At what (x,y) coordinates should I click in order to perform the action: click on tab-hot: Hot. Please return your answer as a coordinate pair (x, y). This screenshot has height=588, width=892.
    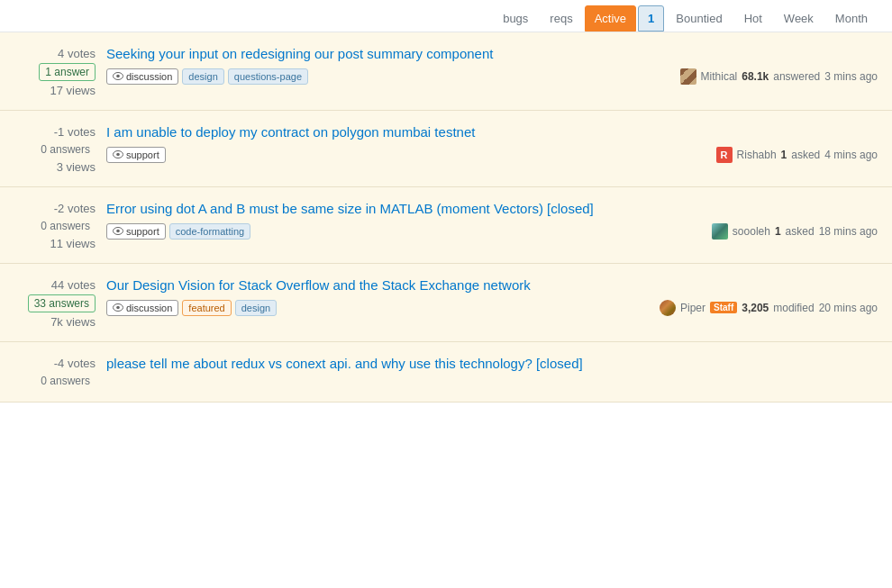
    Looking at the image, I should click on (753, 18).